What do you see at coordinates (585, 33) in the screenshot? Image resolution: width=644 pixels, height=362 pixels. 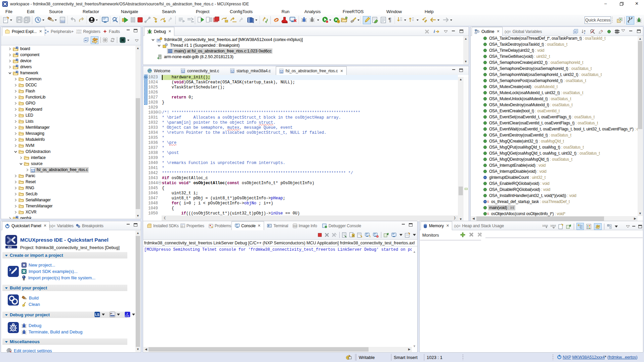 I see `svg-text: z` at bounding box center [585, 33].